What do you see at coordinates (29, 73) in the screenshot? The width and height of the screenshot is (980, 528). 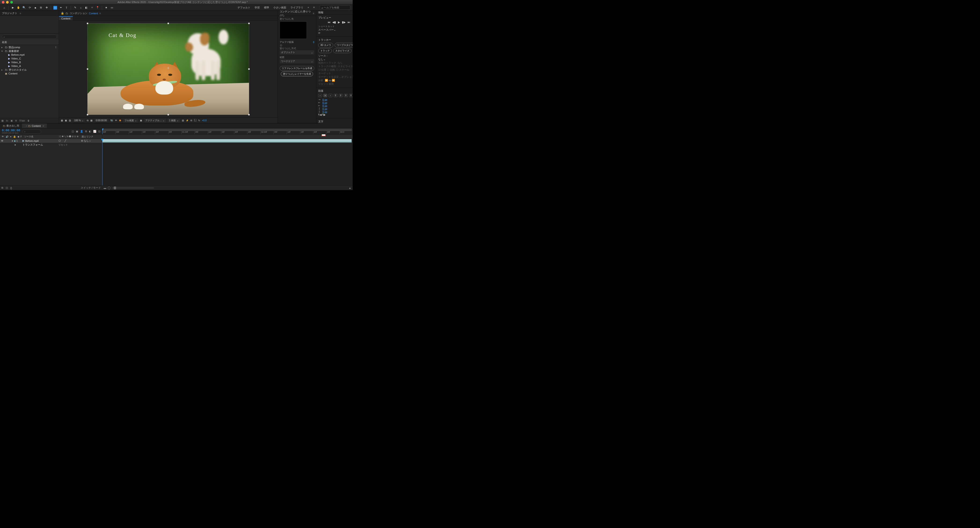 I see `project-item: ▣Content` at bounding box center [29, 73].